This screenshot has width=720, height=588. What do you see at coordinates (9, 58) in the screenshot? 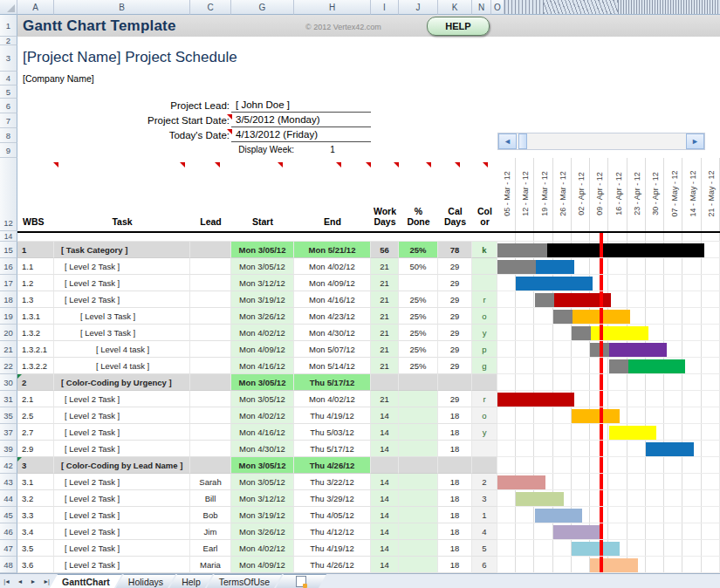
I see `row-header-3: 3` at bounding box center [9, 58].